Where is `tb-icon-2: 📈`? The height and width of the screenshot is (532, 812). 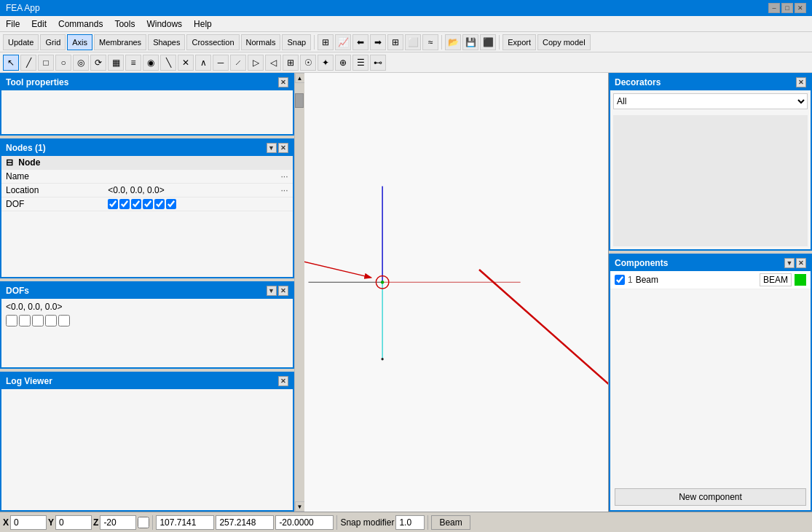
tb-icon-2: 📈 is located at coordinates (343, 42).